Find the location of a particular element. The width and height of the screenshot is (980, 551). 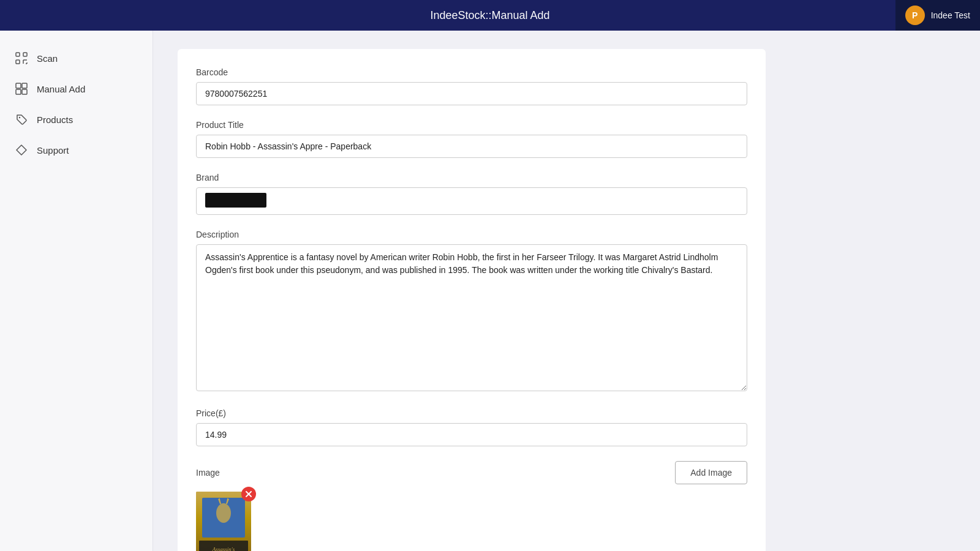

topbar-title: IndeeStock::Manual Add is located at coordinates (490, 16).